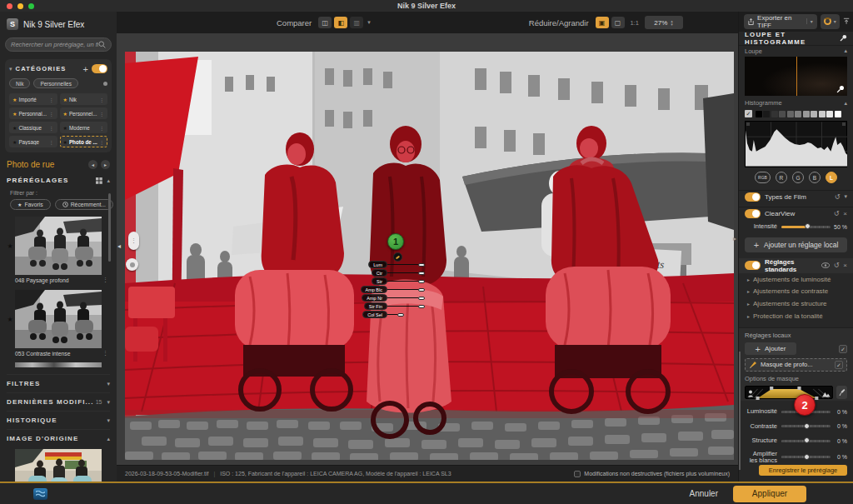  I want to click on compare-sidebyside-button: ▥, so click(357, 22).